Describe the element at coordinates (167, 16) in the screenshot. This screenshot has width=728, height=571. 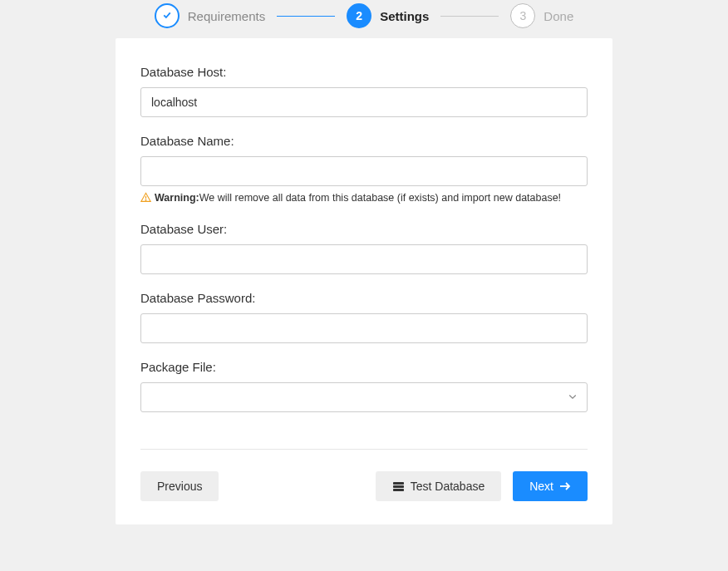
I see `step-requirements-circle` at that location.